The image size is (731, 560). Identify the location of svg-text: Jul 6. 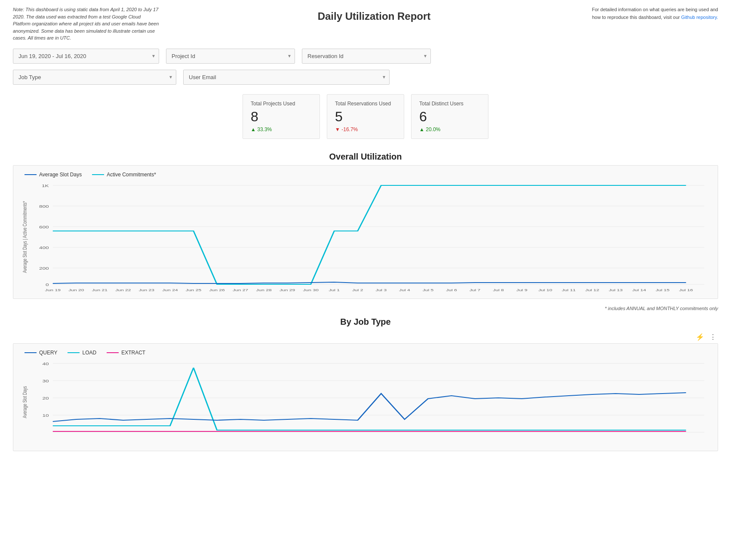
(452, 290).